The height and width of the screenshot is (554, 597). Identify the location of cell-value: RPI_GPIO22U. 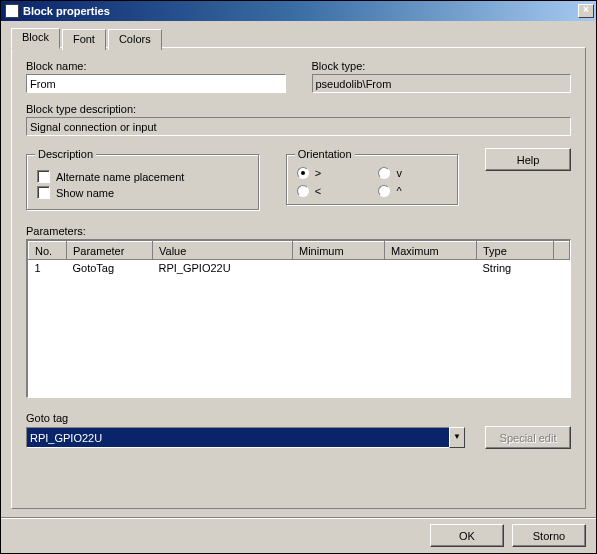
(223, 268).